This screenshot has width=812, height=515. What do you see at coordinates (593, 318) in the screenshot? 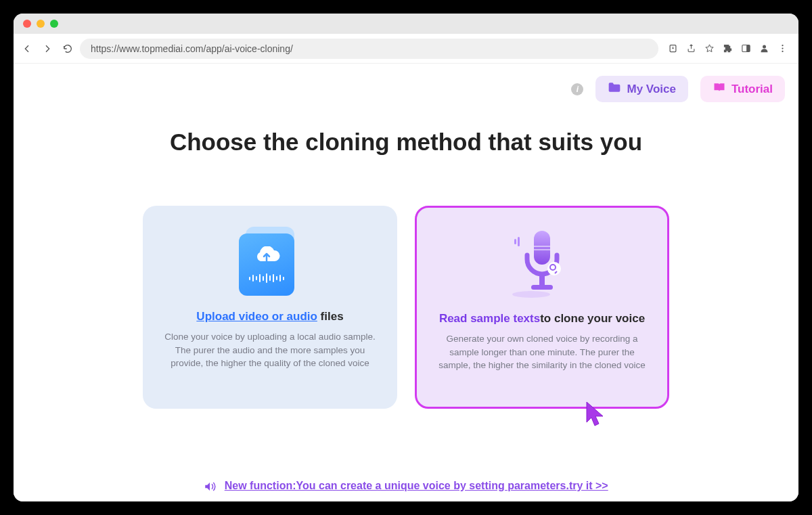
I see `read-title-rest: to clone your voice` at bounding box center [593, 318].